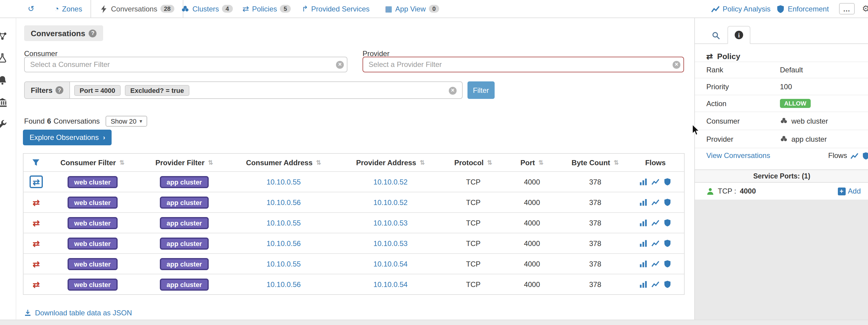  I want to click on filter-chip-port: Port = 4000, so click(97, 90).